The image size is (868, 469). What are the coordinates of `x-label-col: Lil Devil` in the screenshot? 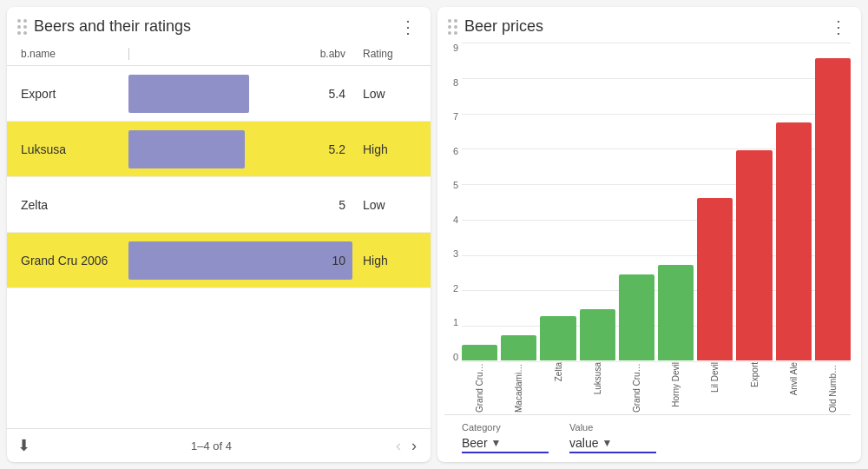 It's located at (715, 388).